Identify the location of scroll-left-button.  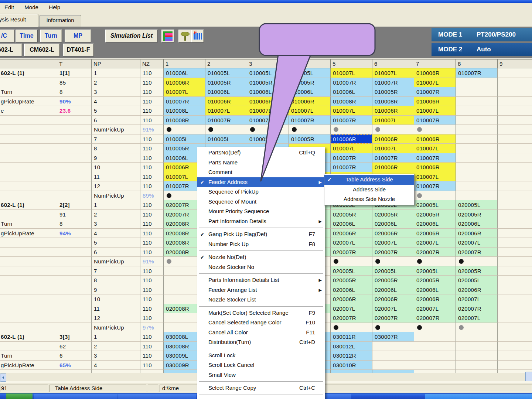
(3, 378).